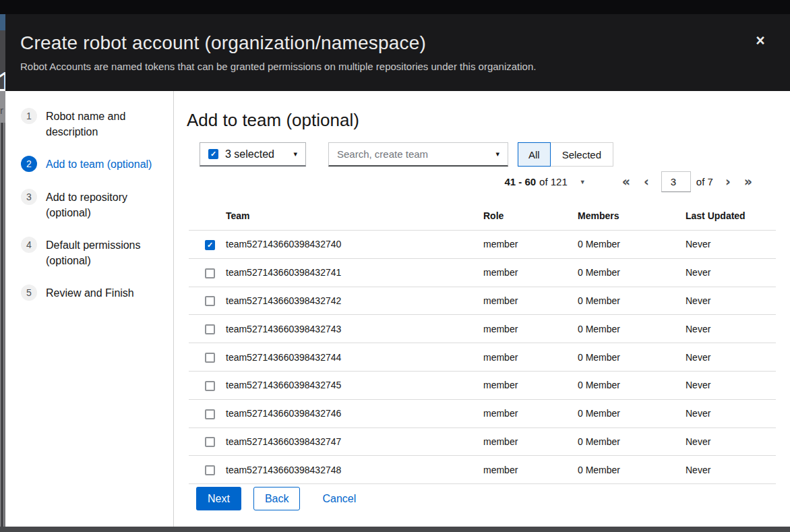 The image size is (790, 532). What do you see at coordinates (497, 154) in the screenshot?
I see `chevron-down-icon: ▾` at bounding box center [497, 154].